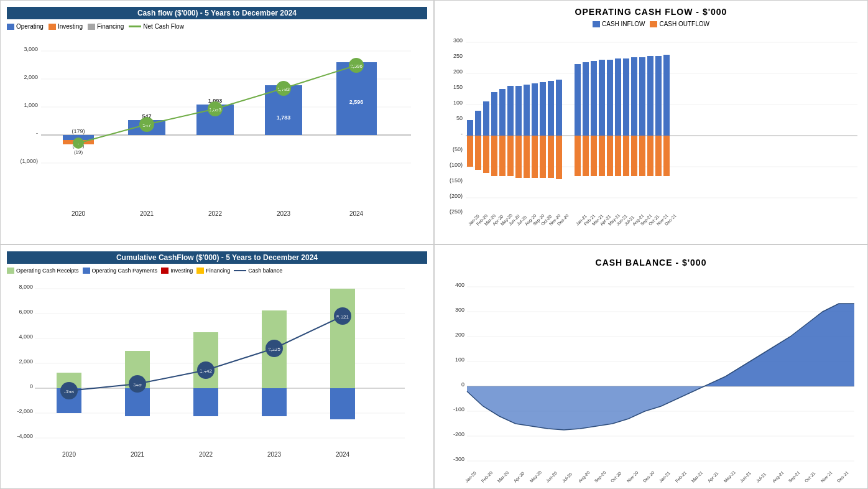 The image size is (868, 489). Describe the element at coordinates (567, 478) in the screenshot. I see `svg-text: Jul-20` at that location.